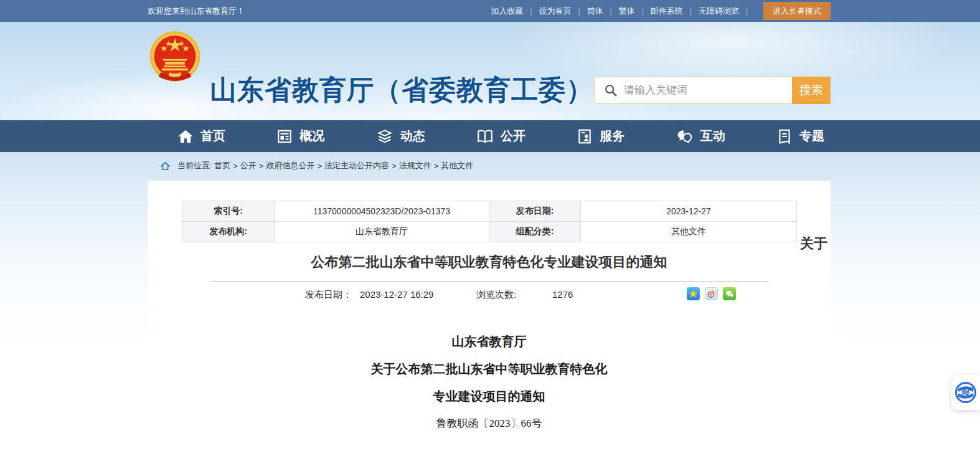  I want to click on table-row: 发布机构: 山东省教育厅 组配分类: 其他文件, so click(489, 232).